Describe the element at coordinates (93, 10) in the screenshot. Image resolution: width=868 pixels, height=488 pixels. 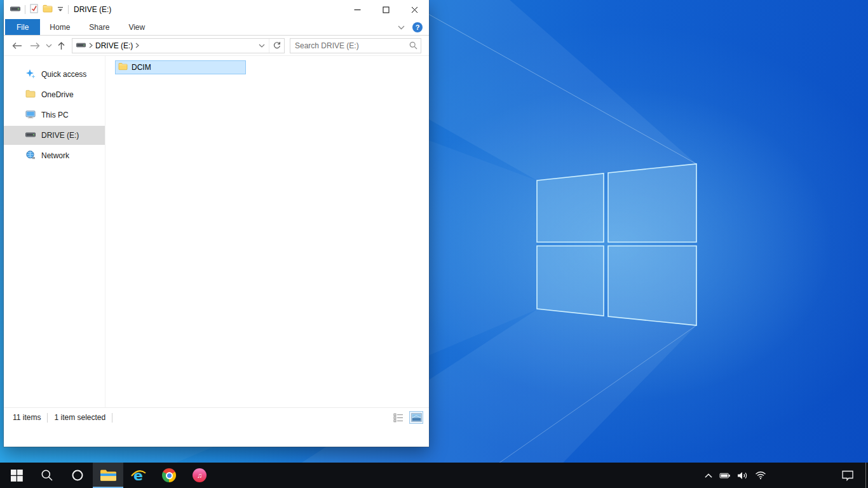
I see `window-title: DRIVE (E:)` at that location.